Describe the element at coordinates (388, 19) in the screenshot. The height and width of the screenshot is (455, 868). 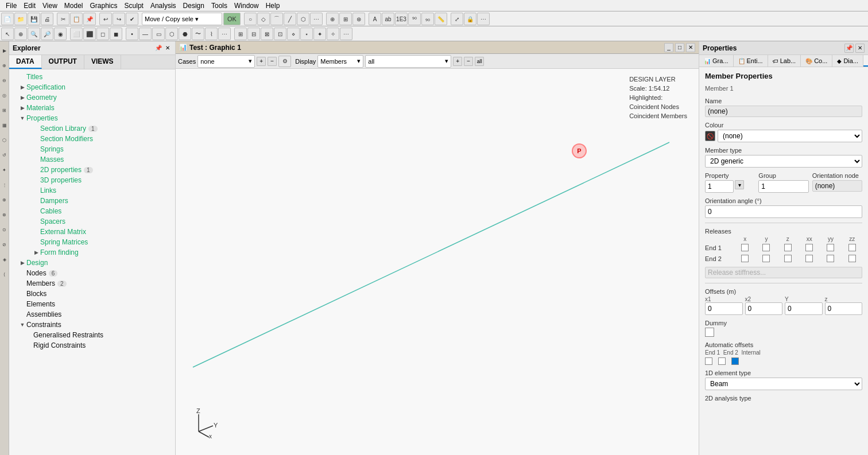
I see `tb-font: ab` at that location.